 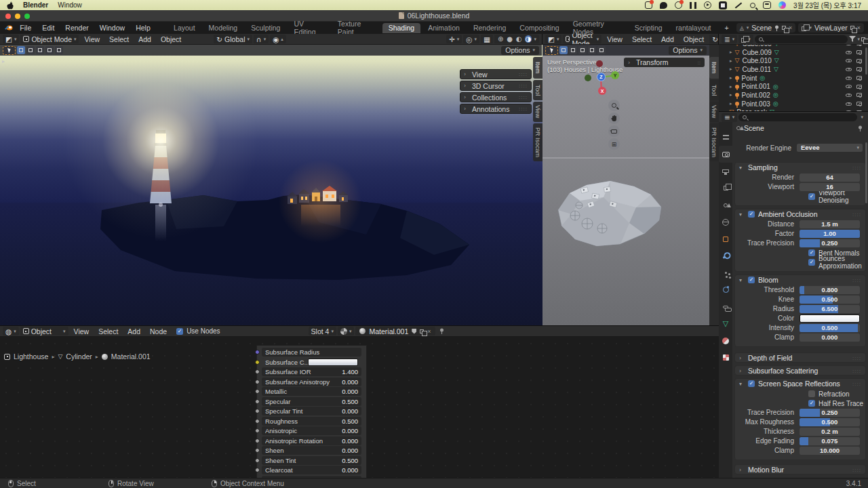 What do you see at coordinates (800, 168) in the screenshot?
I see `panel-sampling-header: ▾Sampling::::` at bounding box center [800, 168].